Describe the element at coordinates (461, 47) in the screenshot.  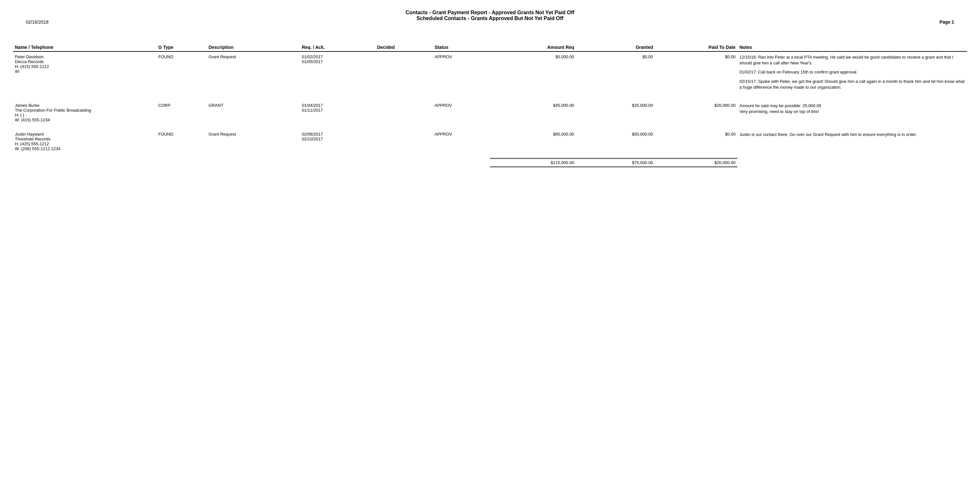
I see `col-status: Status` at that location.